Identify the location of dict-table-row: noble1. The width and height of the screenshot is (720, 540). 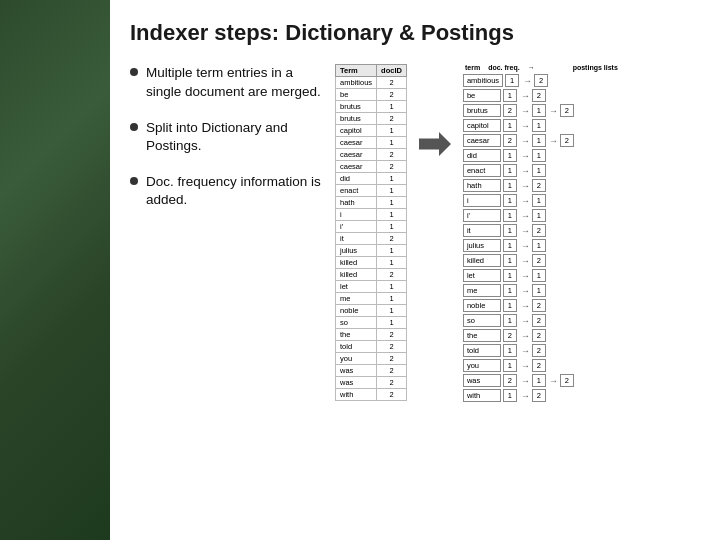
(372, 311).